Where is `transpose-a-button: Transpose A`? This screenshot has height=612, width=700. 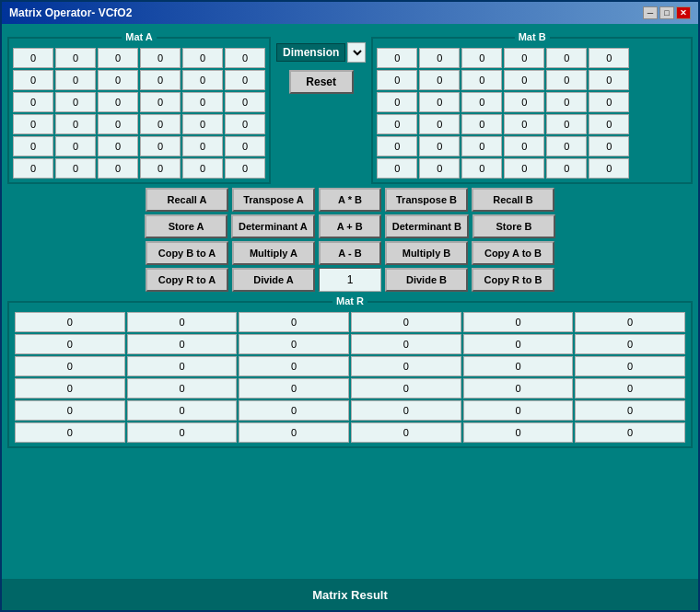 transpose-a-button: Transpose A is located at coordinates (274, 200).